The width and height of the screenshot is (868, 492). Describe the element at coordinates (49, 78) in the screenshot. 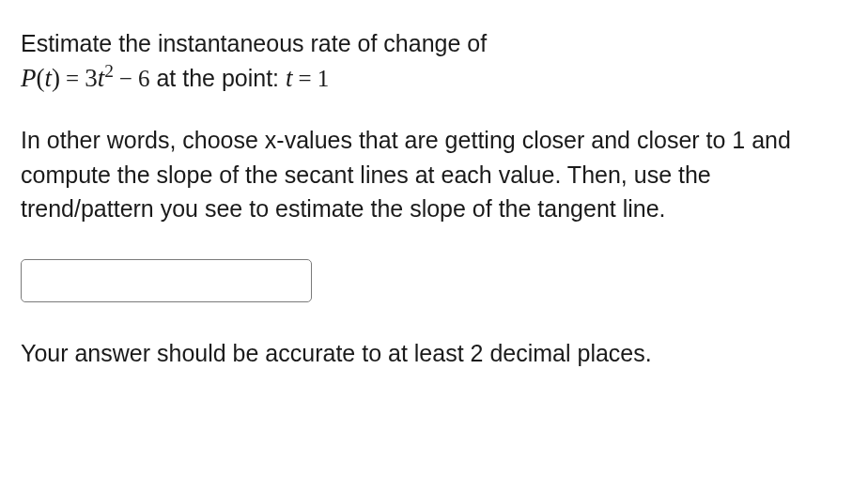

I see `func-var: t` at that location.